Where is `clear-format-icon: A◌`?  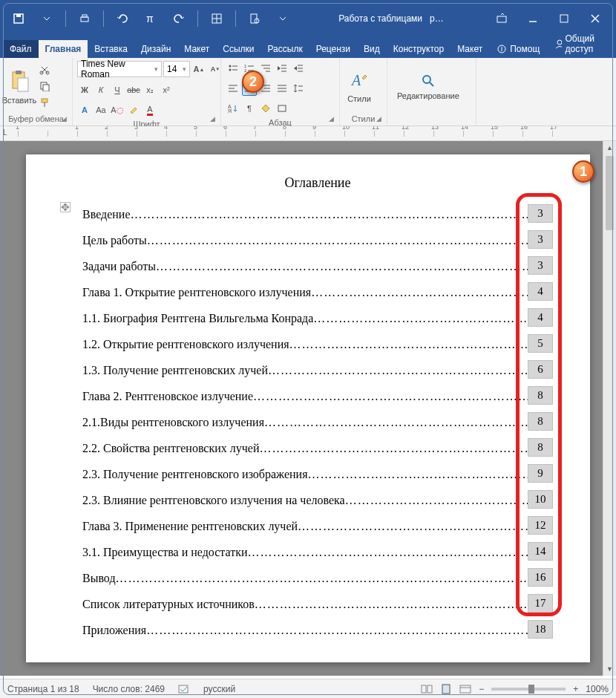
clear-format-icon: A◌ is located at coordinates (117, 110).